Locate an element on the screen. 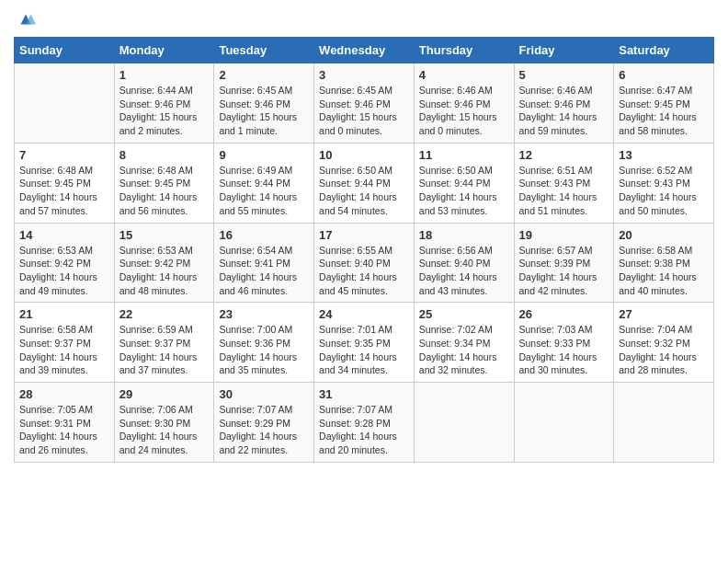 The width and height of the screenshot is (728, 563). day-number: 6 is located at coordinates (664, 75).